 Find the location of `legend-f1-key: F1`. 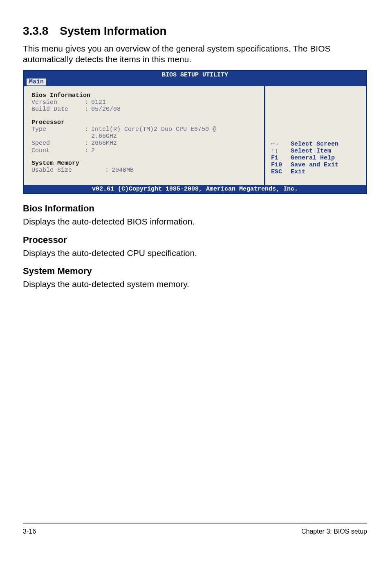

legend-f1-key: F1 is located at coordinates (281, 158).